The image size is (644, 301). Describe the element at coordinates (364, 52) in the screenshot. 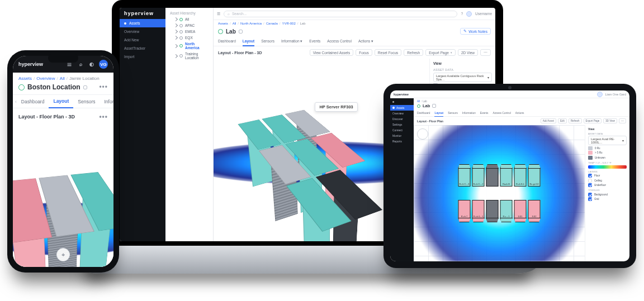

I see `btn-focus: Focus` at that location.